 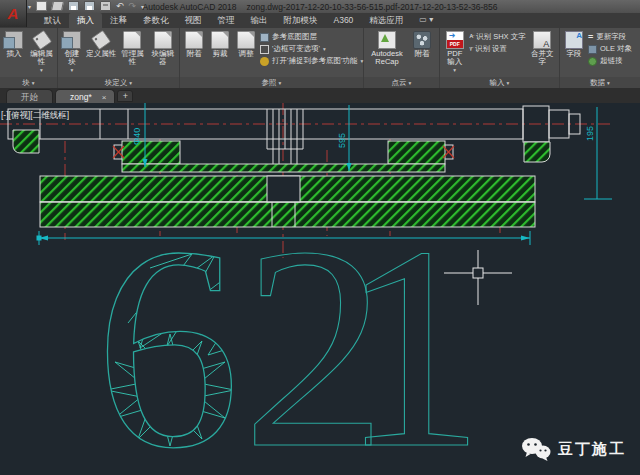 I want to click on ole-object-icon, so click(x=592, y=50).